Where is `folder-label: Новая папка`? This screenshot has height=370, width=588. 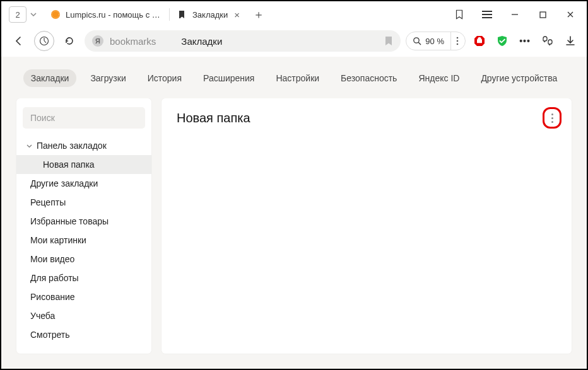
folder-label: Новая папка is located at coordinates (69, 165).